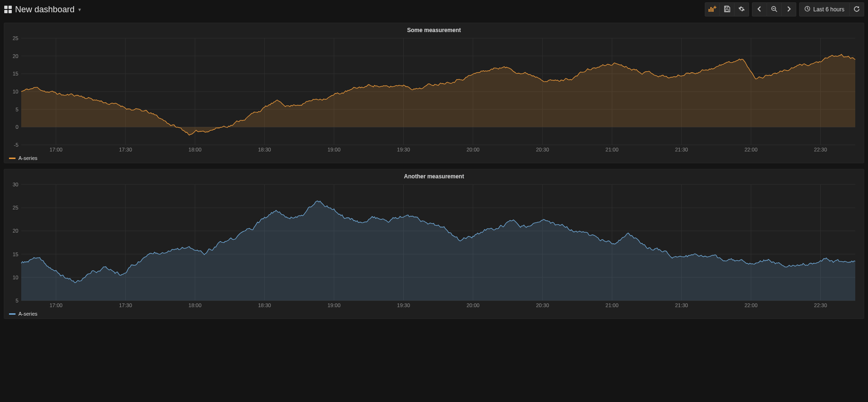 The width and height of the screenshot is (868, 402). Describe the element at coordinates (727, 9) in the screenshot. I see `save-icon` at that location.